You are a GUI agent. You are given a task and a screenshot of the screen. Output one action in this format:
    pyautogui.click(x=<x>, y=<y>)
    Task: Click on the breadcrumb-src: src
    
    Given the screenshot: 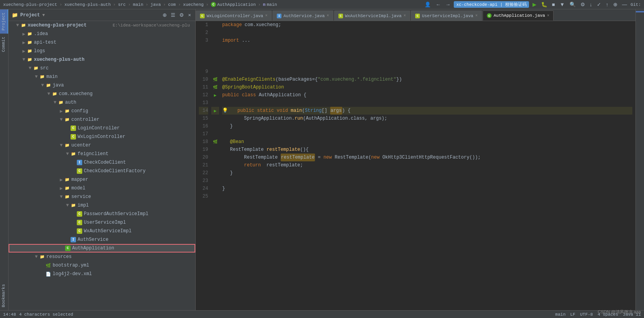 What is the action you would take?
    pyautogui.click(x=122, y=5)
    